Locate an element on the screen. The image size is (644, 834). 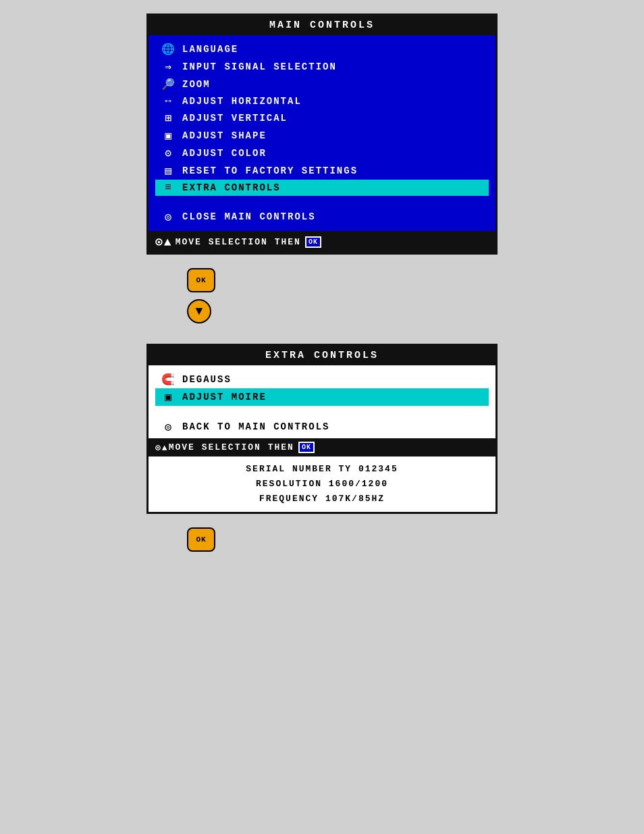
down-arrow-button: ▼ is located at coordinates (199, 311).